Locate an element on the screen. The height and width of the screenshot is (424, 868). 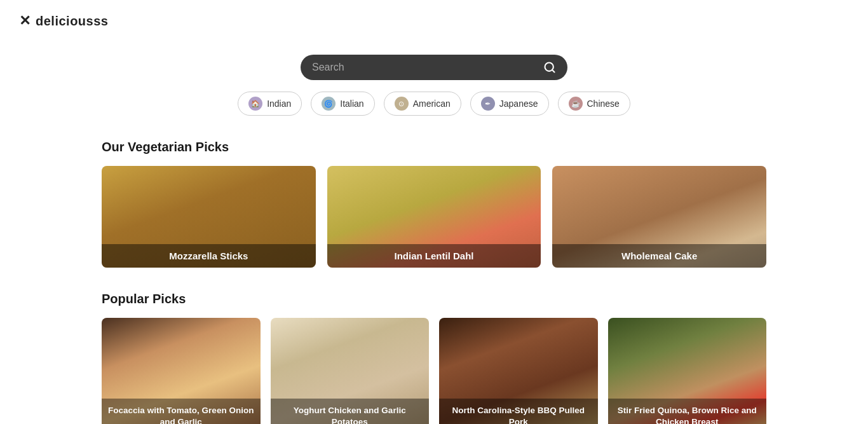
food-name: Indian Lentil Dahl is located at coordinates (435, 256).